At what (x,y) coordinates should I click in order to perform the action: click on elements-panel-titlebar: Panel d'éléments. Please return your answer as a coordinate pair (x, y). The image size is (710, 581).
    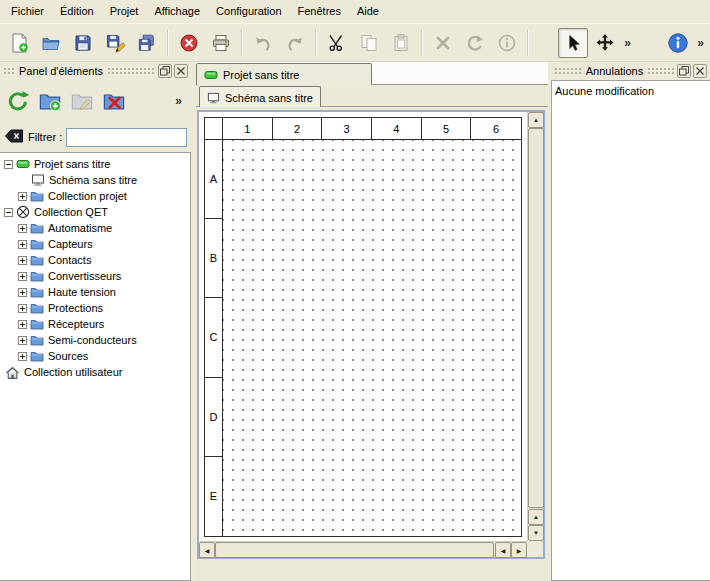
    Looking at the image, I should click on (96, 71).